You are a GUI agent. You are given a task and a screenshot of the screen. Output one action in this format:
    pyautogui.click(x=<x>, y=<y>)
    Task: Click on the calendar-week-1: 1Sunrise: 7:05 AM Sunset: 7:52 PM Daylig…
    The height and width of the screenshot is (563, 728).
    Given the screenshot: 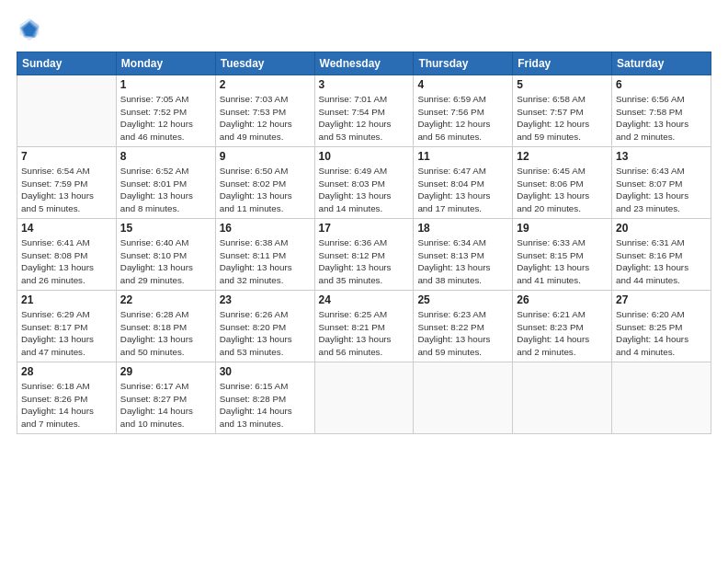 What is the action you would take?
    pyautogui.click(x=364, y=111)
    